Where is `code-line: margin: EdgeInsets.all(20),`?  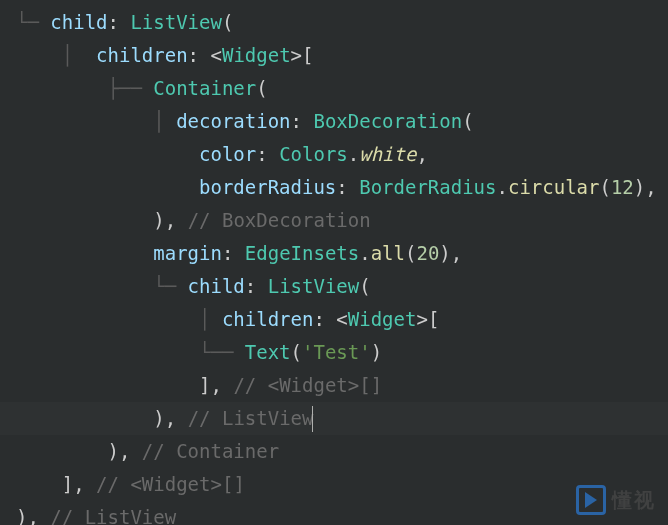 code-line: margin: EdgeInsets.all(20), is located at coordinates (334, 254).